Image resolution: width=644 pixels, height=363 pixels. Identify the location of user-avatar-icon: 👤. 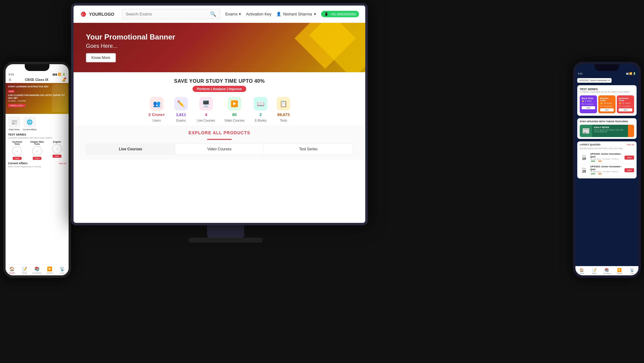
(279, 14).